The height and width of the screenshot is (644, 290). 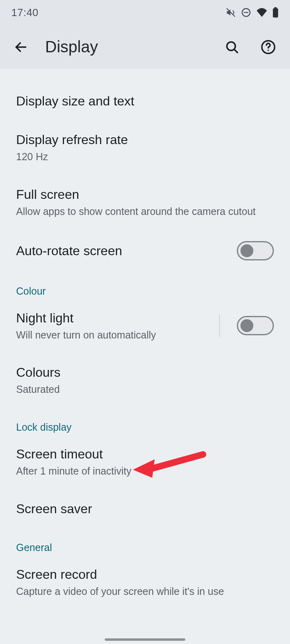 I want to click on setting-colours: Colours Saturated, so click(x=145, y=380).